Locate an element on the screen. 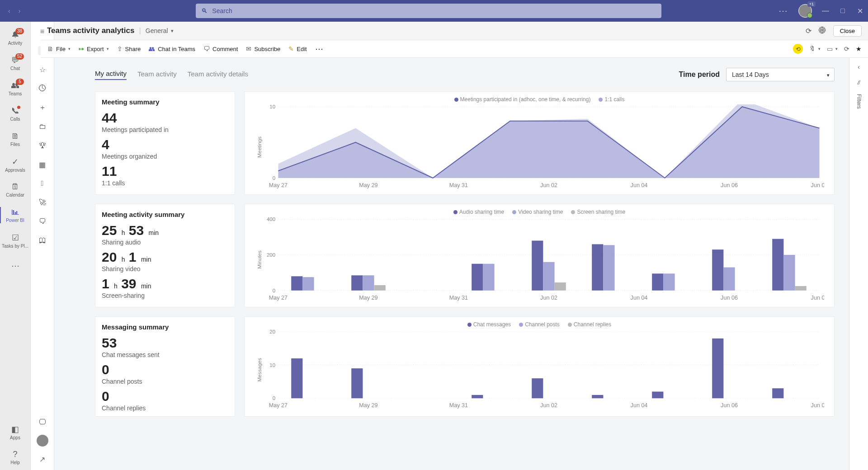 The height and width of the screenshot is (470, 868). comment-icon: 🗨︎ is located at coordinates (207, 49).